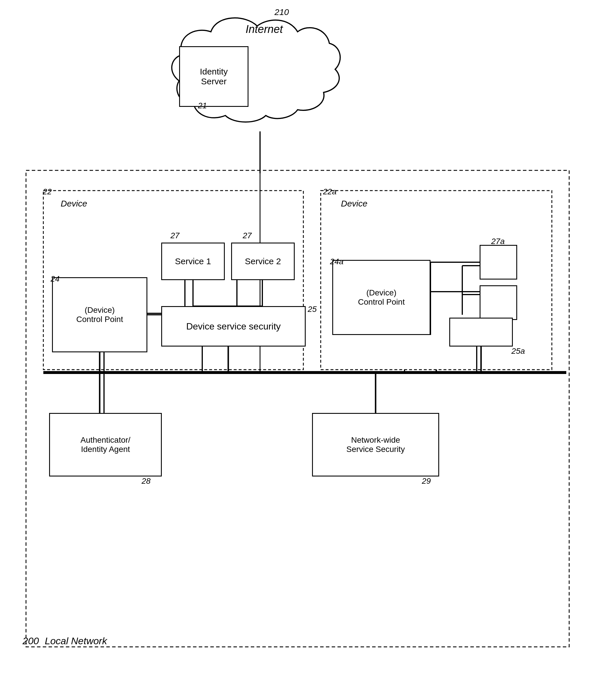 Image resolution: width=592 pixels, height=700 pixels. Describe the element at coordinates (498, 303) in the screenshot. I see `service-right-2-box` at that location.